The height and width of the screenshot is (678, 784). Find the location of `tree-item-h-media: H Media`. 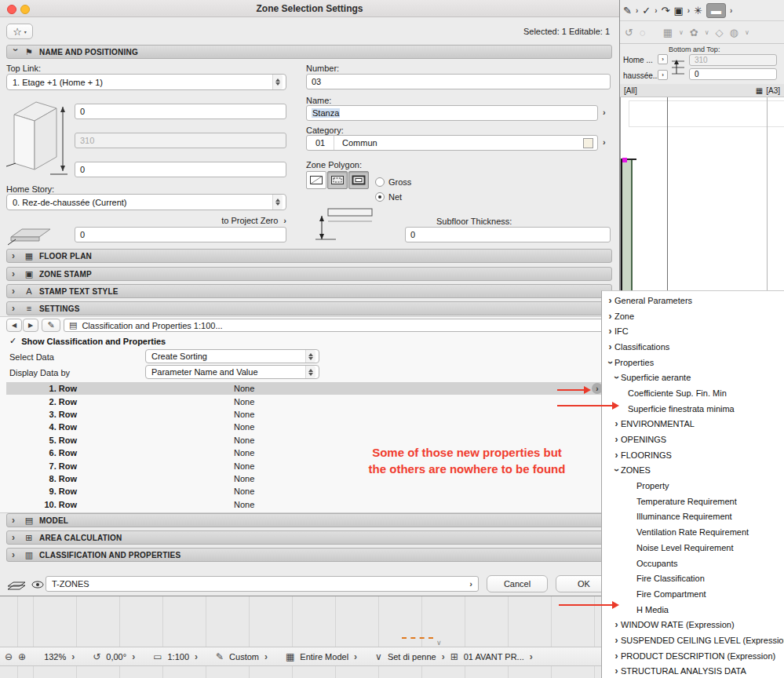

tree-item-h-media: H Media is located at coordinates (693, 610).